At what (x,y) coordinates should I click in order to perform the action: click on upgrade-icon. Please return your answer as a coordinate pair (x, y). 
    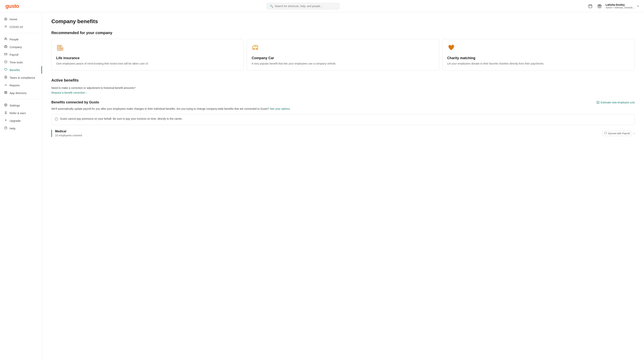
    Looking at the image, I should click on (6, 121).